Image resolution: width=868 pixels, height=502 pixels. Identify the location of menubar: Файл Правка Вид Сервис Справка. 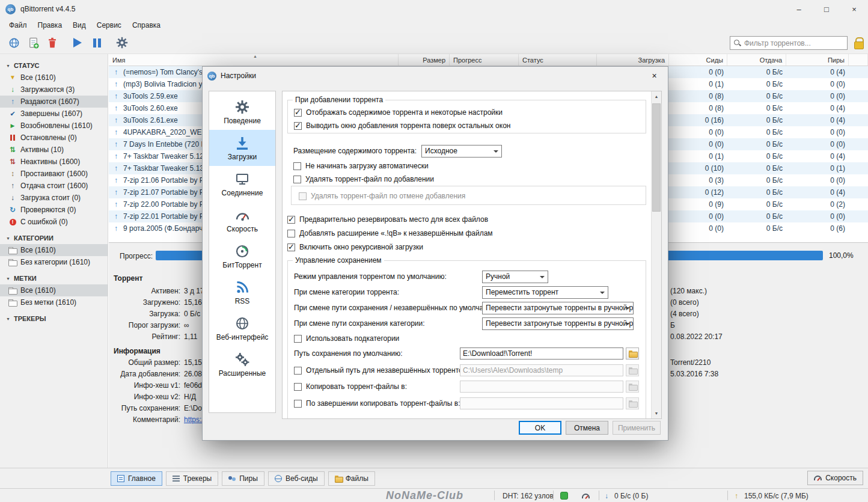
(434, 25).